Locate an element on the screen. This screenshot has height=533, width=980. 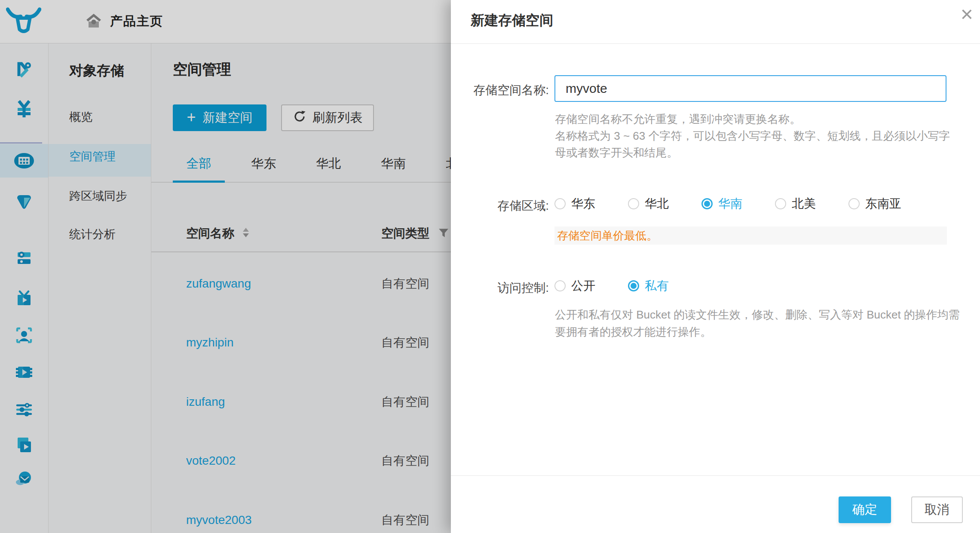
region-radio-group: 华东 华北 华南 北美 东南亚 is located at coordinates (744, 204).